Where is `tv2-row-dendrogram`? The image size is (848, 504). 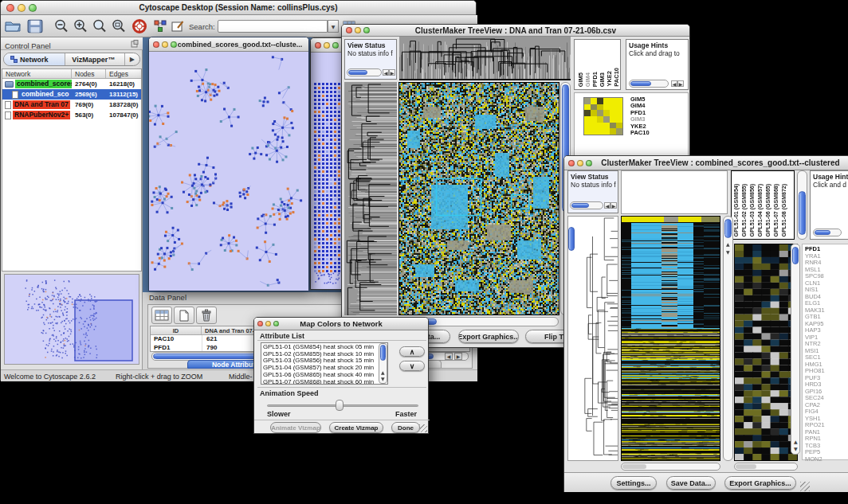 tv2-row-dendrogram is located at coordinates (593, 338).